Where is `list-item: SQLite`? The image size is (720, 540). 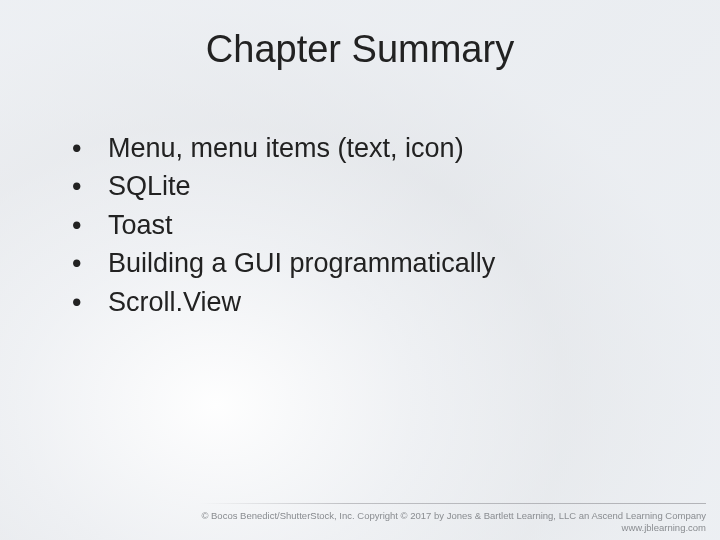 list-item: SQLite is located at coordinates (360, 186).